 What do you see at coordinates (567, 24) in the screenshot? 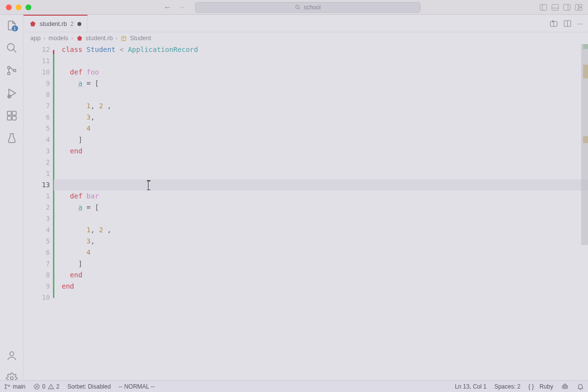
I see `split-icon` at bounding box center [567, 24].